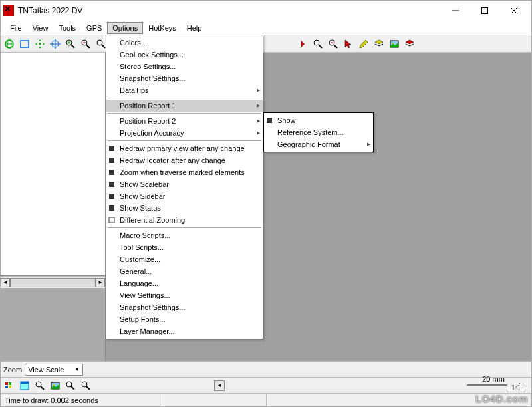  Describe the element at coordinates (185, 208) in the screenshot. I see `options-show-status: Show Status` at that location.